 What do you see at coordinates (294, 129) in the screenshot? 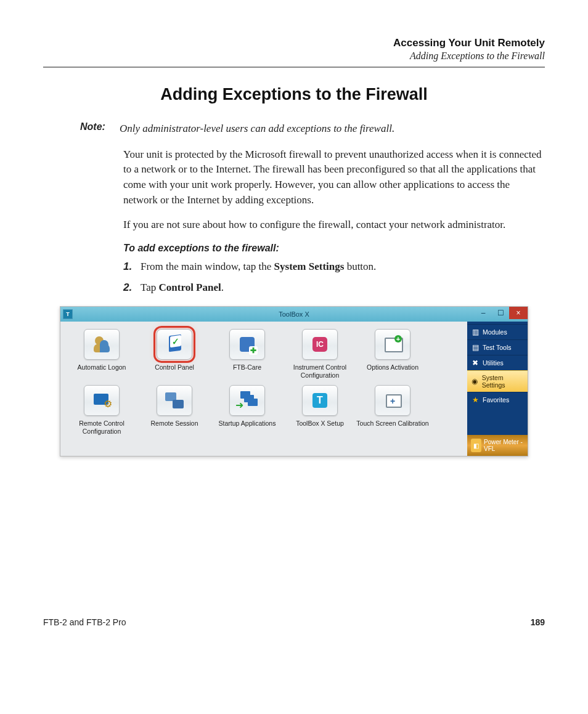
I see `note-block: Note: Only administrator-level users can…` at bounding box center [294, 129].